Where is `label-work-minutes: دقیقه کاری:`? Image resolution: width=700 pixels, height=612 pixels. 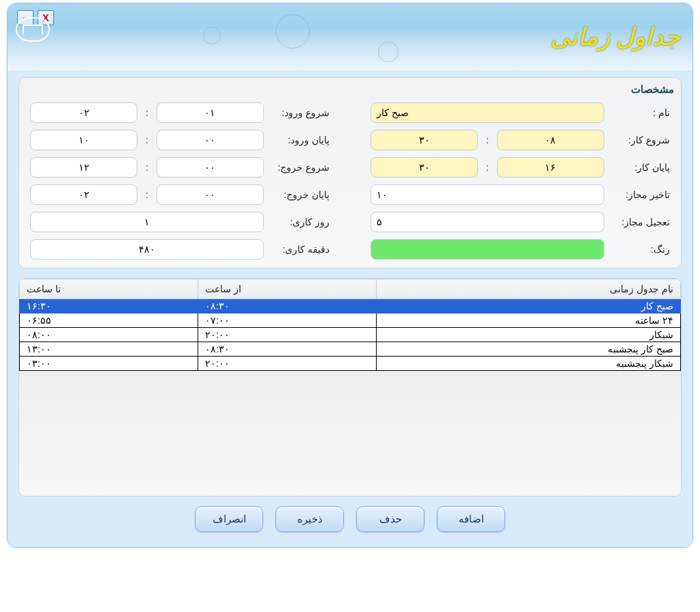
label-work-minutes: دقیقه کاری: is located at coordinates (299, 249).